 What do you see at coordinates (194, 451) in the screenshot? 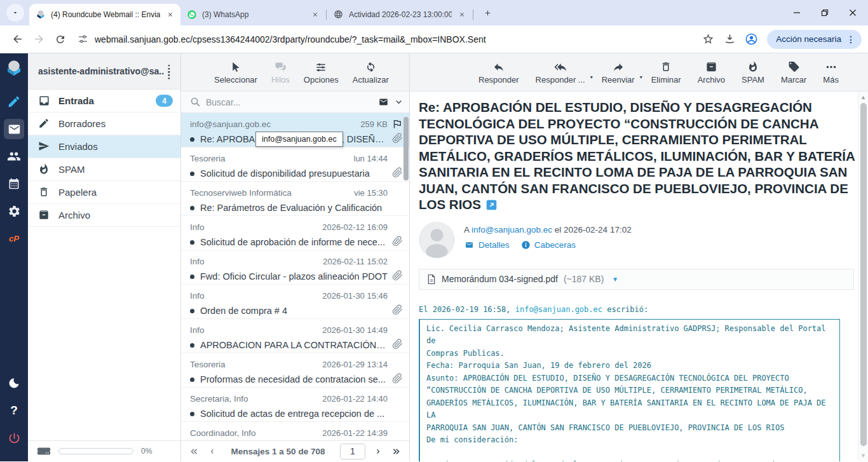
I see `first-page-icon` at bounding box center [194, 451].